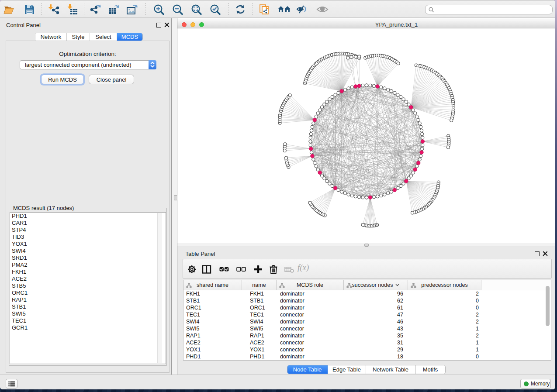  What do you see at coordinates (88, 286) in the screenshot?
I see `result-list-item: STB5` at bounding box center [88, 286].